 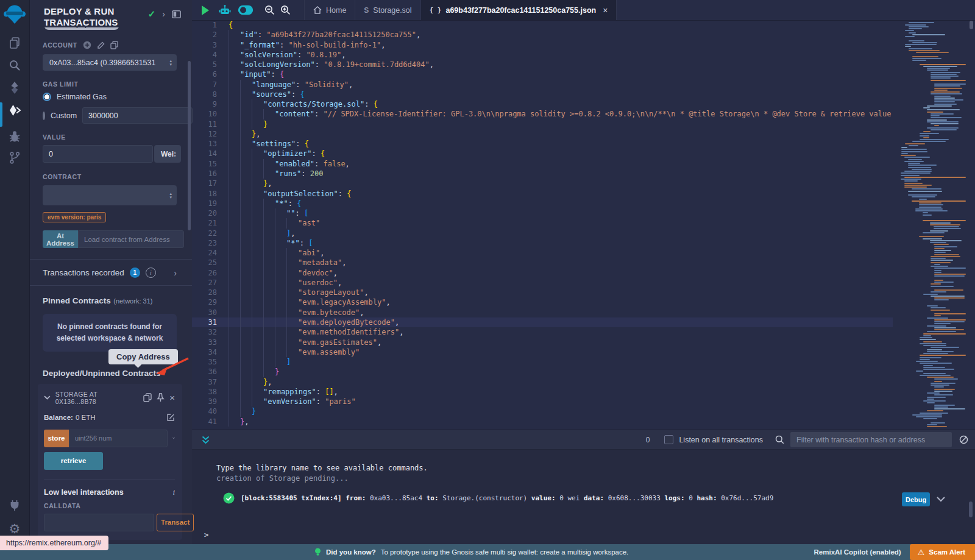 I want to click on transaction-log-row: [block:5583405 txIndex:4] from: 0xa03...…, so click(x=498, y=498).